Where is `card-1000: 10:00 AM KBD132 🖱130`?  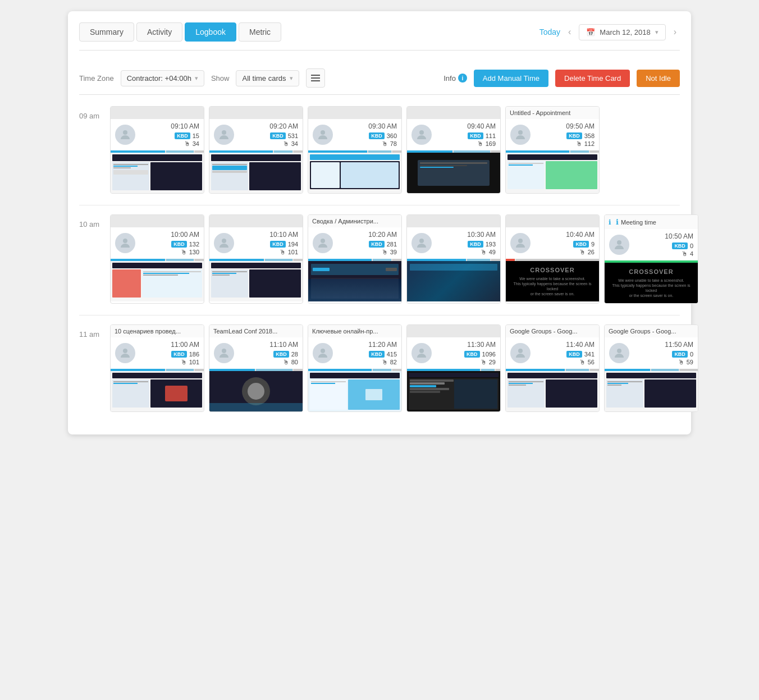 card-1000: 10:00 AM KBD132 🖱130 is located at coordinates (157, 259).